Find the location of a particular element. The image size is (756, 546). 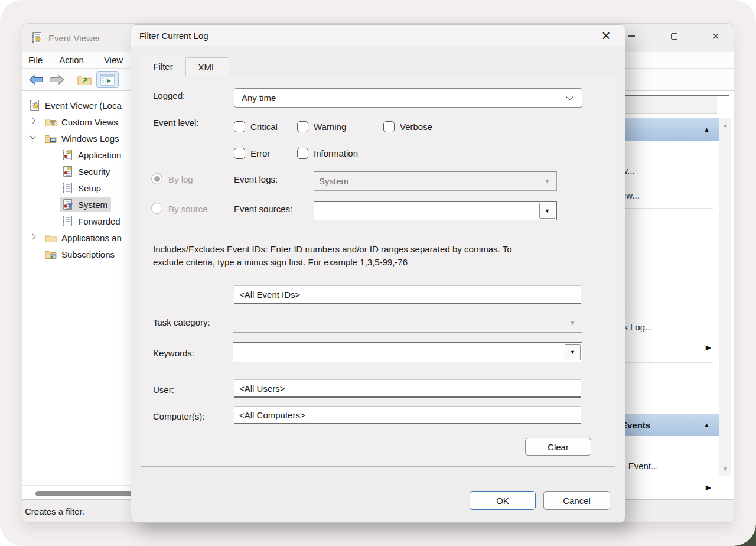

clear-button: Clear is located at coordinates (558, 447).